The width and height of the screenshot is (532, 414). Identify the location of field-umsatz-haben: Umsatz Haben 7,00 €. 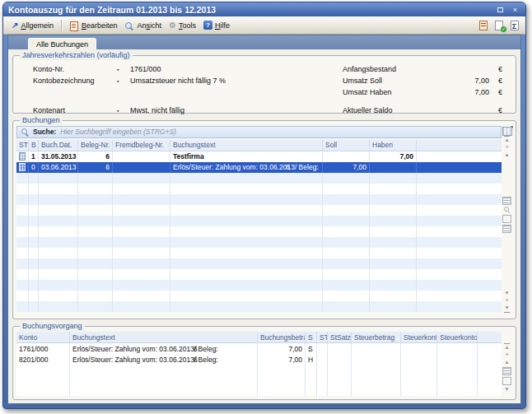
(422, 92).